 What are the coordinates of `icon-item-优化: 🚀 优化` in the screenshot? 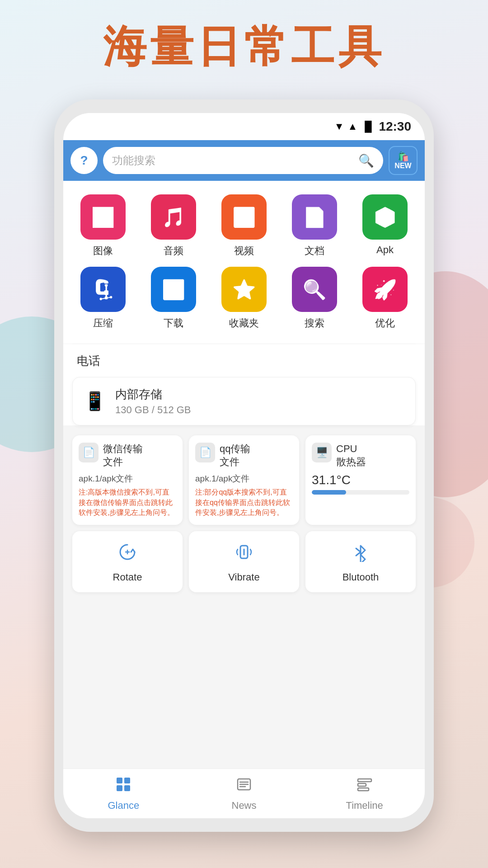 It's located at (385, 298).